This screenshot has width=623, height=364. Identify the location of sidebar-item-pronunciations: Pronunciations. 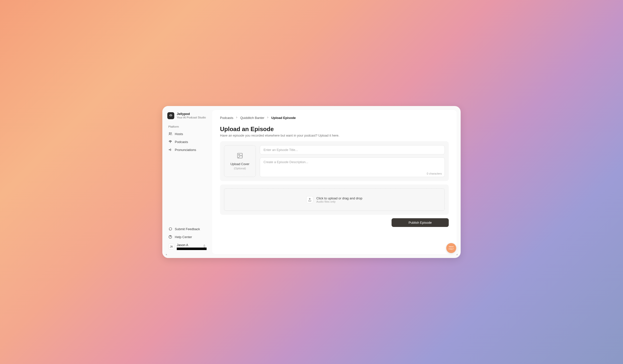
(187, 150).